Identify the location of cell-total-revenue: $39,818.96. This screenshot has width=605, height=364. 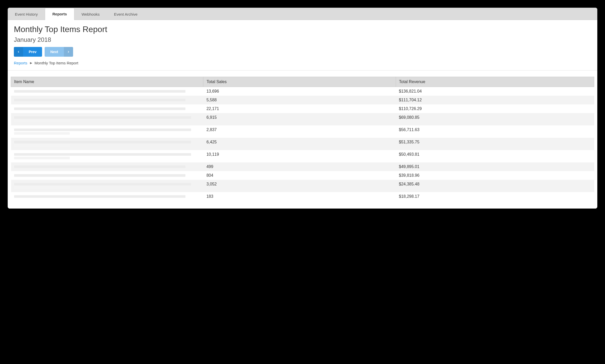
(495, 175).